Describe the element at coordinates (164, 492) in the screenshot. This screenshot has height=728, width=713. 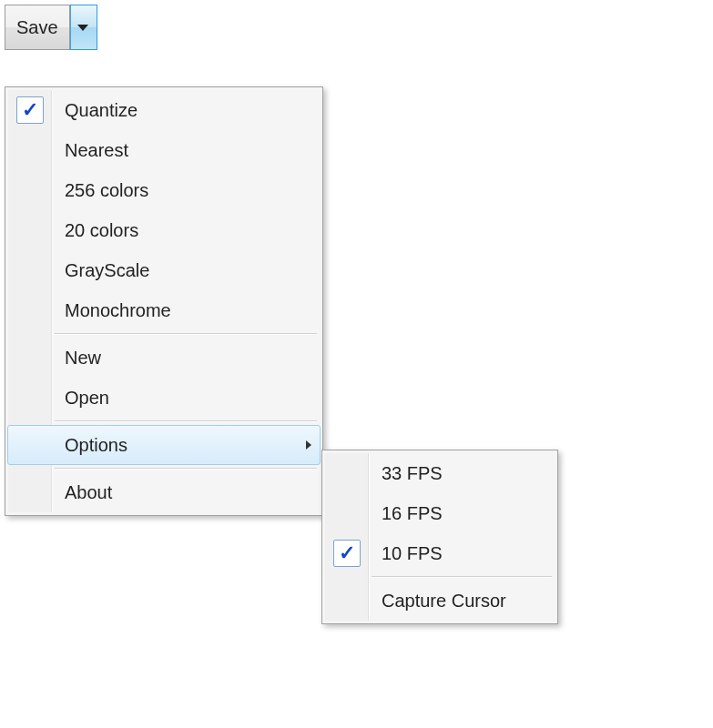
I see `menu-item-about: About` at that location.